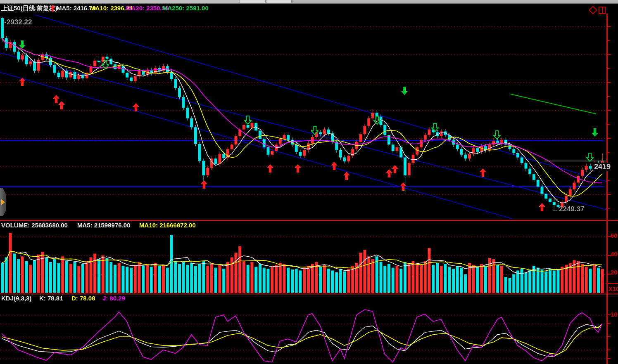 The width and height of the screenshot is (618, 364). What do you see at coordinates (602, 10) in the screenshot?
I see `tile-windows-icon` at bounding box center [602, 10].